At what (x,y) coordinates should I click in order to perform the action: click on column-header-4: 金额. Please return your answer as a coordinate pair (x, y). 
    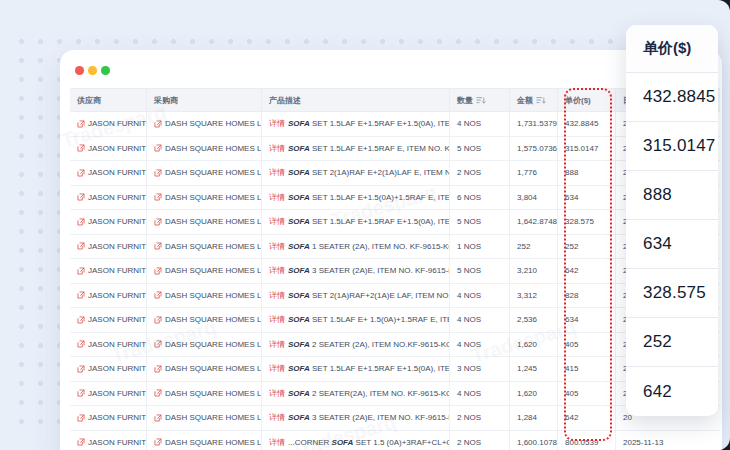
    Looking at the image, I should click on (534, 100).